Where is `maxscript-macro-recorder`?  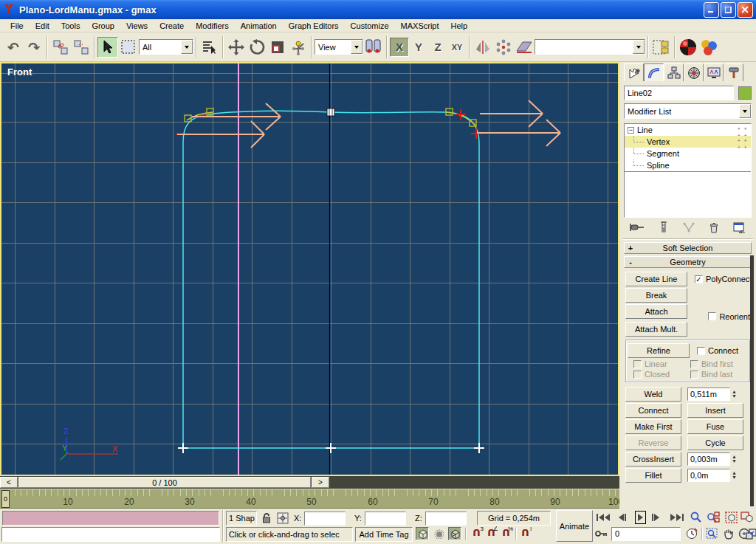
maxscript-macro-recorder is located at coordinates (111, 518).